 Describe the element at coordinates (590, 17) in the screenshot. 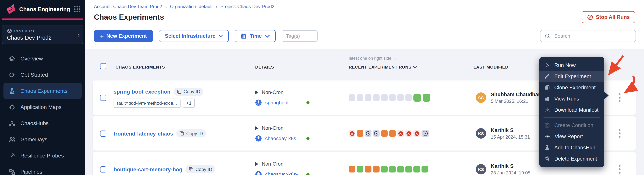

I see `prohibit-icon` at that location.